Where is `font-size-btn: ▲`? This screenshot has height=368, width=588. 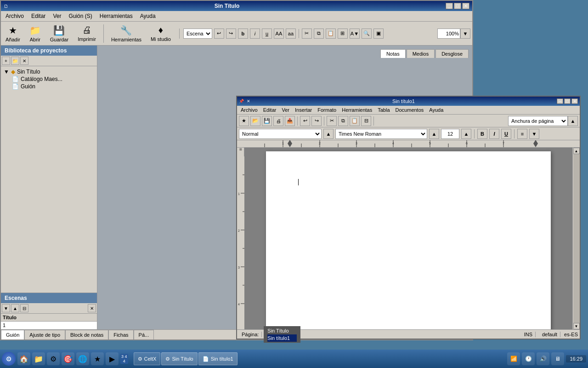 font-size-btn: ▲ is located at coordinates (466, 134).